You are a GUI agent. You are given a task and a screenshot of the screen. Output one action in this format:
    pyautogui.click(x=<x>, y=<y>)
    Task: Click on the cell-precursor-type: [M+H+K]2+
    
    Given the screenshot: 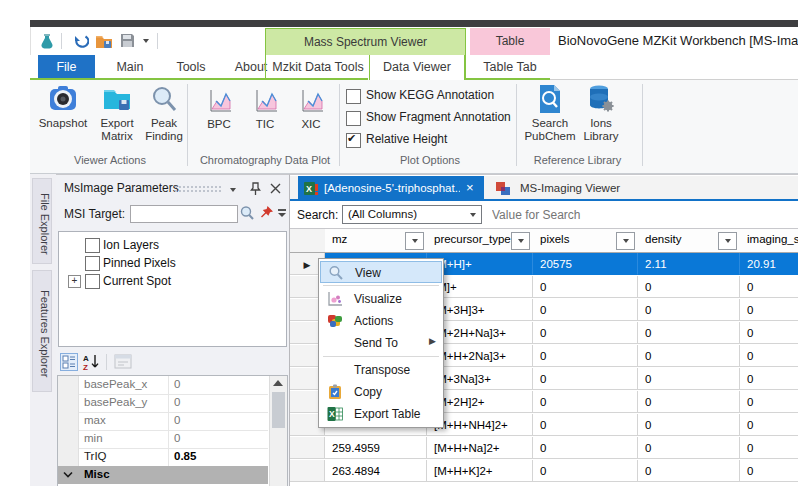 What is the action you would take?
    pyautogui.click(x=480, y=471)
    